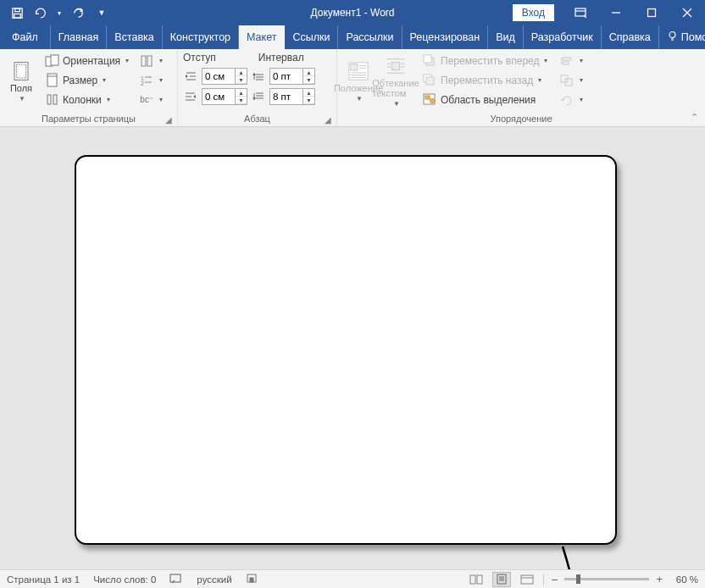  What do you see at coordinates (630, 37) in the screenshot?
I see `tab-help: Справка` at bounding box center [630, 37].